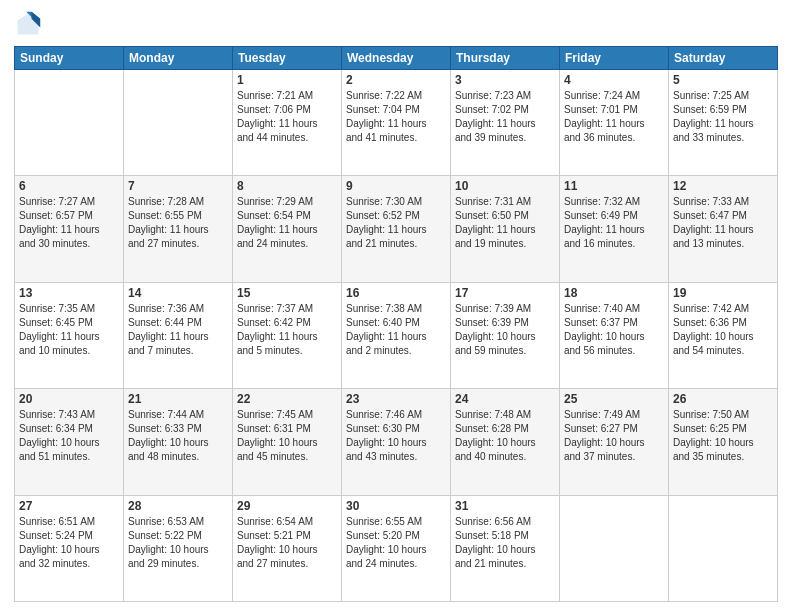  I want to click on day-info: Sunrise: 7:40 AM Sunset: 6:37 PM Dayligh…, so click(614, 330).